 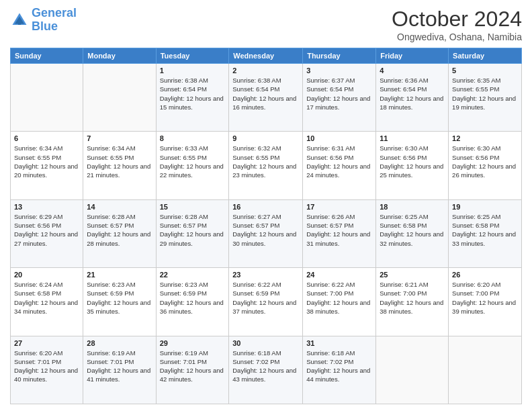 What do you see at coordinates (47, 275) in the screenshot?
I see `day-number: 20` at bounding box center [47, 275].